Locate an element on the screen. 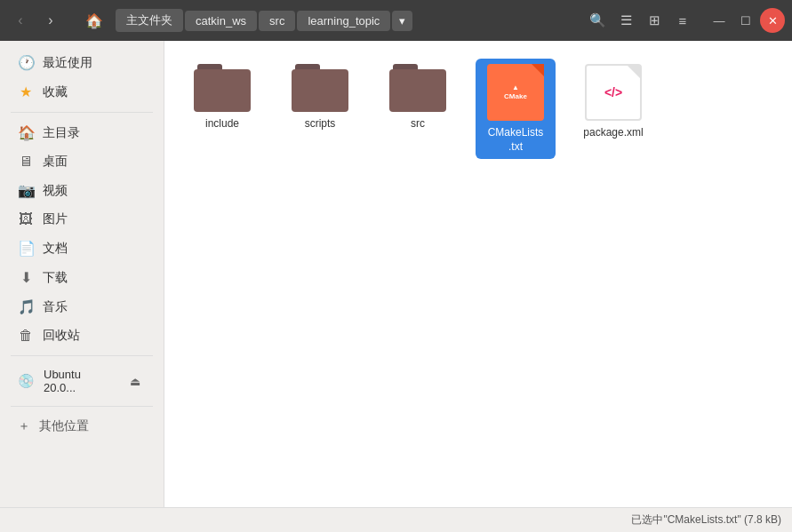  home-folder-icon: 🏠 is located at coordinates (26, 133).